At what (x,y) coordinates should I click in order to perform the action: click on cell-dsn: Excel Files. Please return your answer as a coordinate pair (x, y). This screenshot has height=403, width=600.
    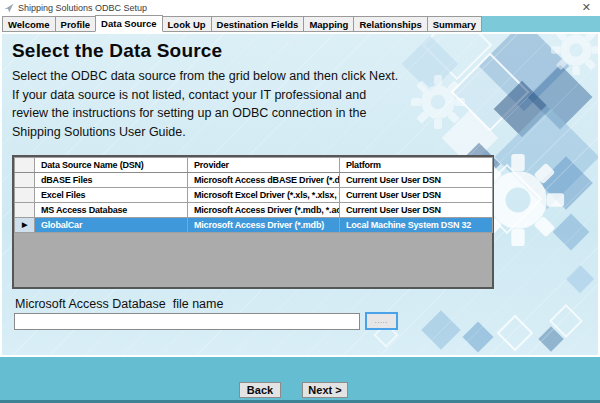
    Looking at the image, I should click on (112, 196).